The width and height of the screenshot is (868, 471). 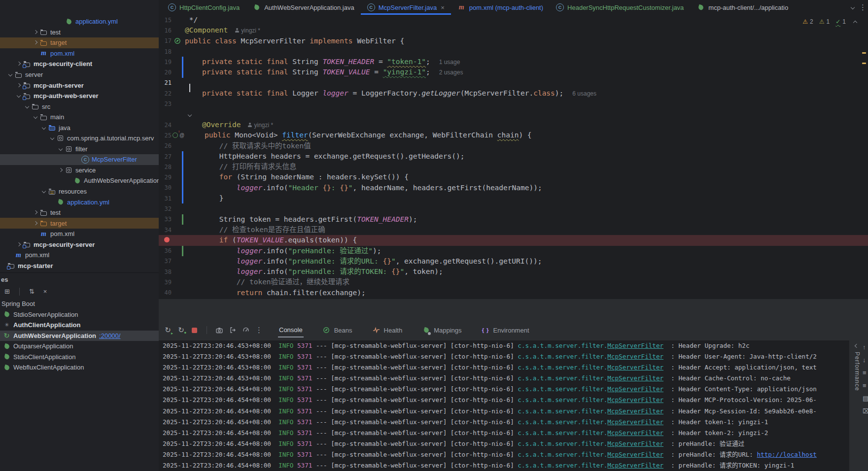 What do you see at coordinates (79, 336) in the screenshot?
I see `service-item-authwebserverapplication: ↻AuthWebServerApplication:20000/` at bounding box center [79, 336].